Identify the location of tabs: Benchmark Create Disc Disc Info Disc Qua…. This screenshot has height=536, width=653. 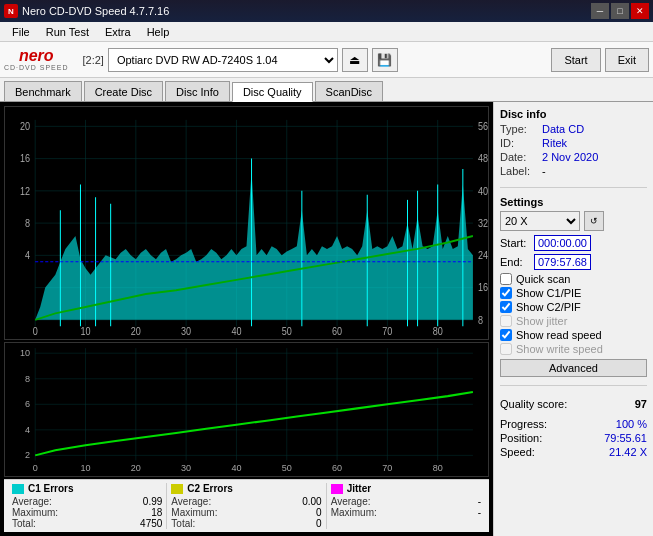
(326, 90).